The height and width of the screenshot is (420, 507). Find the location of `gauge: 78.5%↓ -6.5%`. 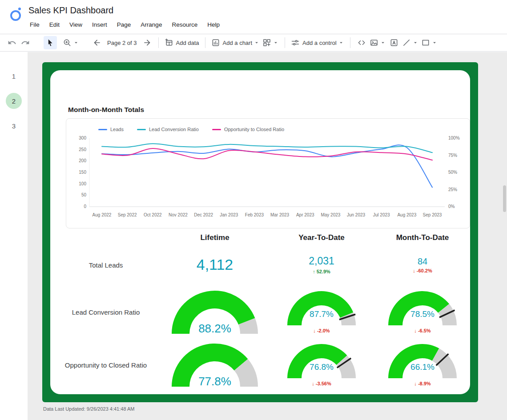

gauge: 78.5%↓ -6.5% is located at coordinates (422, 312).